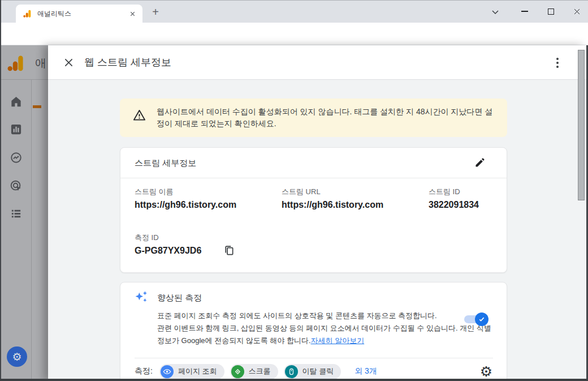 The width and height of the screenshot is (588, 381). Describe the element at coordinates (332, 205) in the screenshot. I see `stream-url-value: https://gh96.tistory.com` at that location.